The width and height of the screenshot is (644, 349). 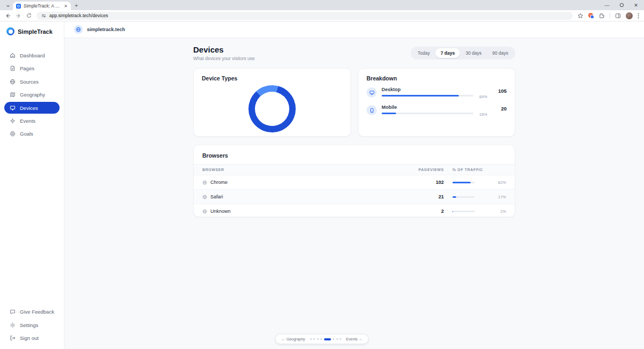 What do you see at coordinates (437, 78) in the screenshot?
I see `breakdown-title: Breakdown` at bounding box center [437, 78].